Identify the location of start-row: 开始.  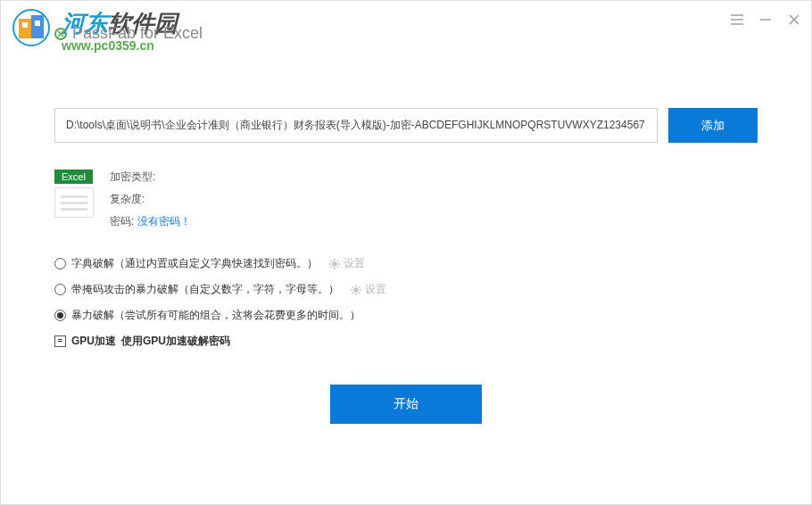
(406, 404).